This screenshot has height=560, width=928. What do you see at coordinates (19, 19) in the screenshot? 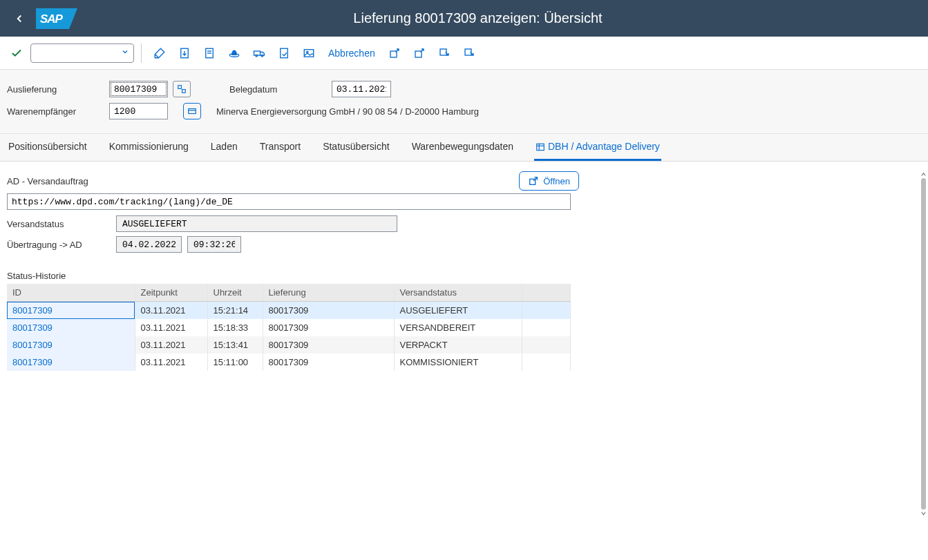
I see `back-button` at bounding box center [19, 19].